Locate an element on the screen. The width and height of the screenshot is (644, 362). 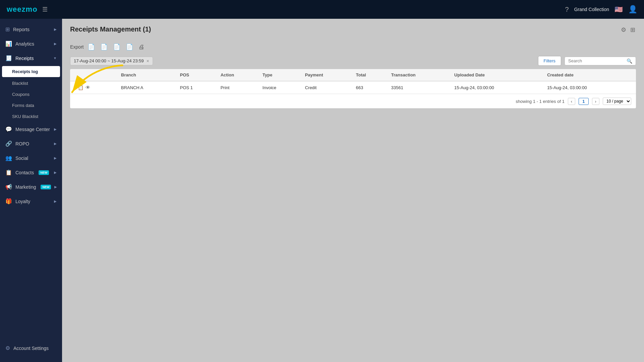
col-actions is located at coordinates (94, 75).